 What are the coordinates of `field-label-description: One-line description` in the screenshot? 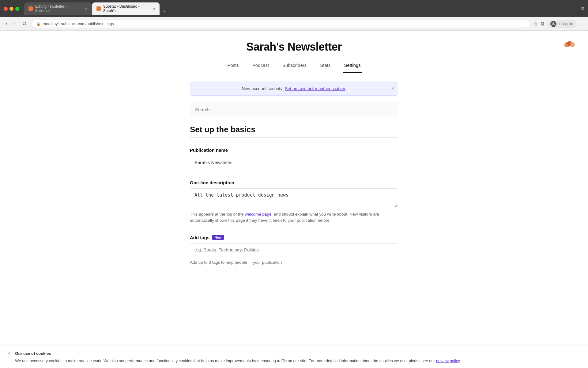 It's located at (294, 183).